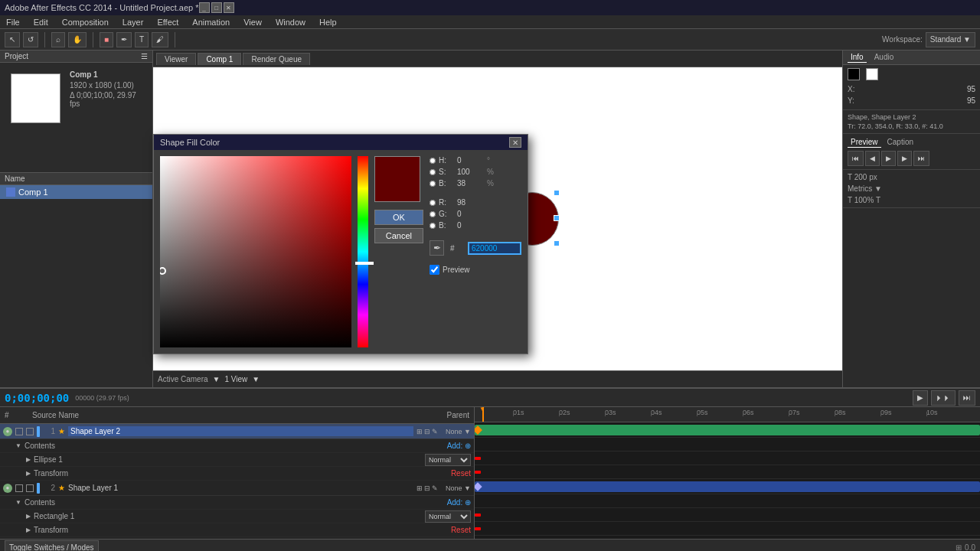 Image resolution: width=980 pixels, height=551 pixels. What do you see at coordinates (858, 57) in the screenshot?
I see `right-tab-info: Info` at bounding box center [858, 57].